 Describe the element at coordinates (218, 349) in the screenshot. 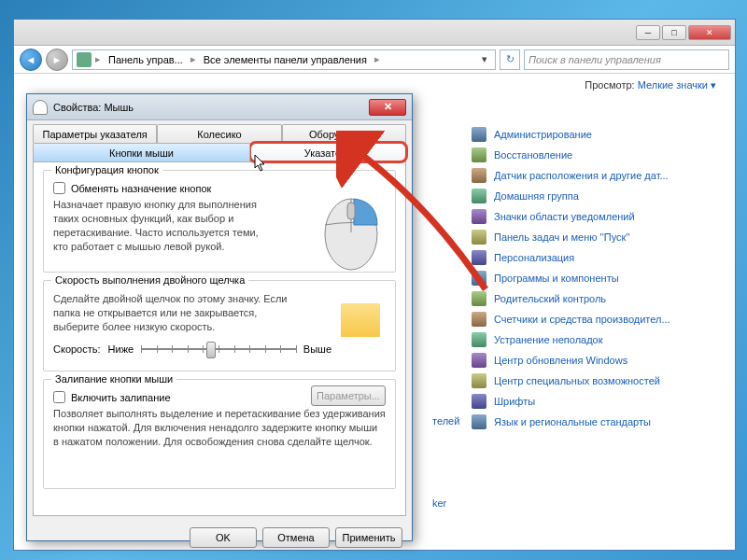

I see `speed-slider` at that location.